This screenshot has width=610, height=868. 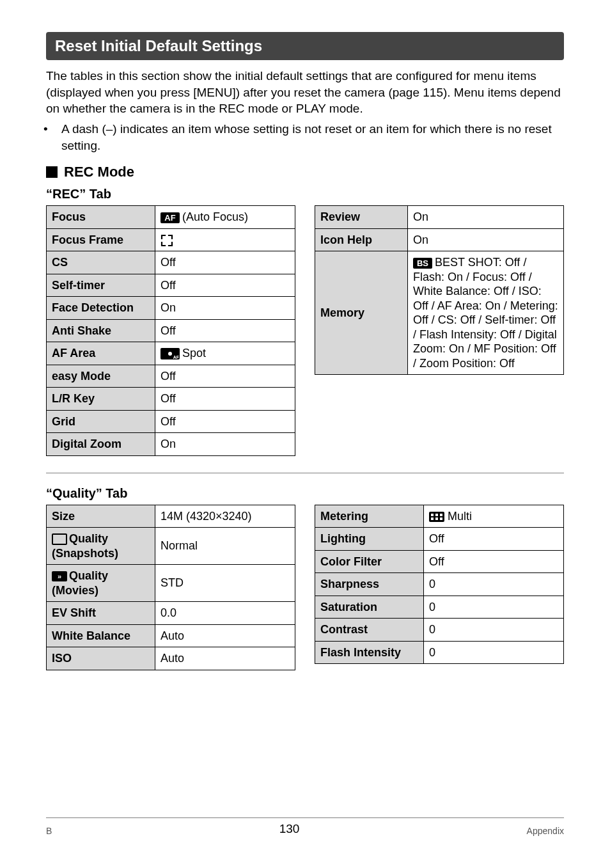 What do you see at coordinates (440, 585) in the screenshot?
I see `table-row: Sharpness 0` at bounding box center [440, 585].